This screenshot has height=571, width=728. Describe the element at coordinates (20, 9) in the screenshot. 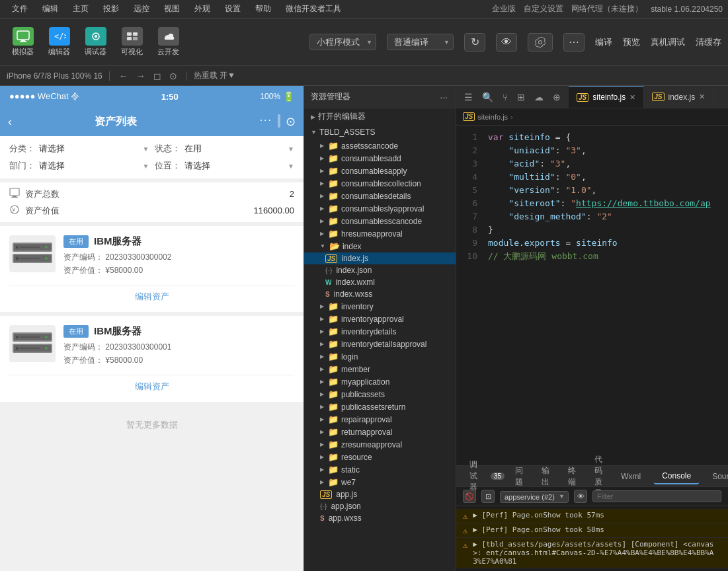

I see `menu-file: 文件` at that location.